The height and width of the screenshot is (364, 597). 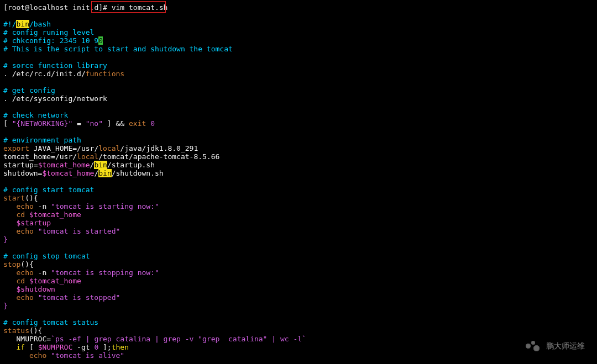 What do you see at coordinates (533, 346) in the screenshot?
I see `wechat-icon` at bounding box center [533, 346].